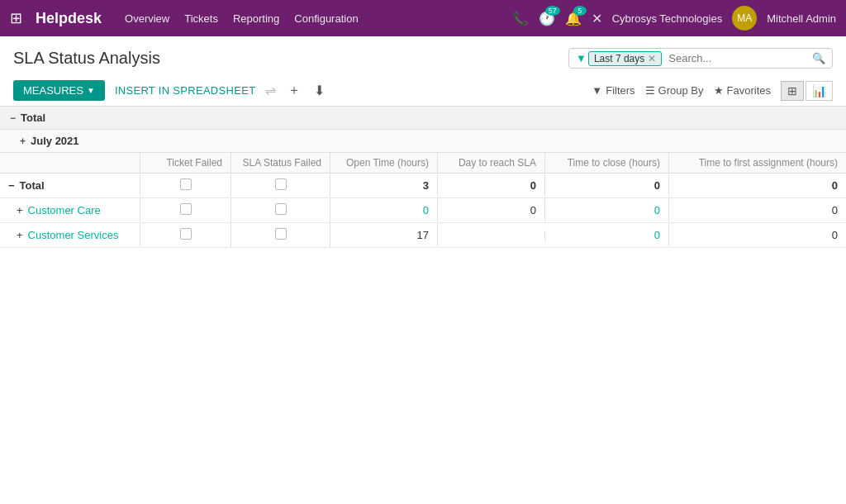  Describe the element at coordinates (744, 18) in the screenshot. I see `avatar-initials: MA` at that location.